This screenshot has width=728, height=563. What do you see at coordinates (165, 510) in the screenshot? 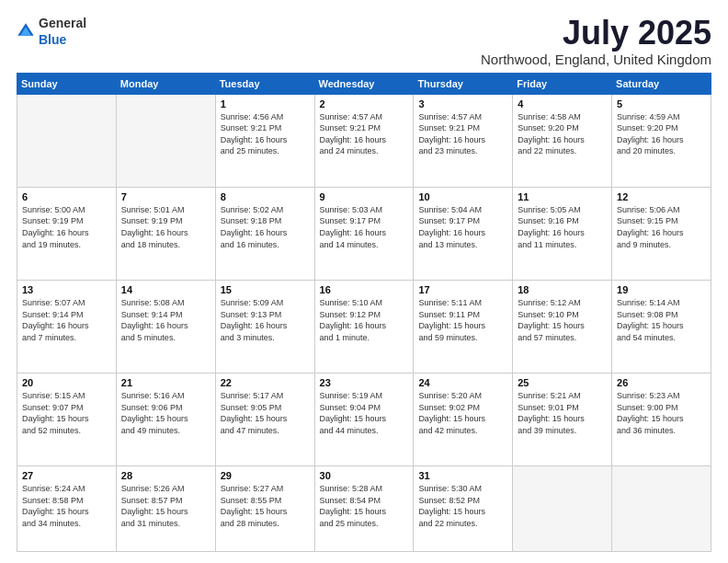
I see `table-cell: 28Sunrise: 5:26 AM Sunset: 8:57 PM Dayli…` at bounding box center [165, 510].